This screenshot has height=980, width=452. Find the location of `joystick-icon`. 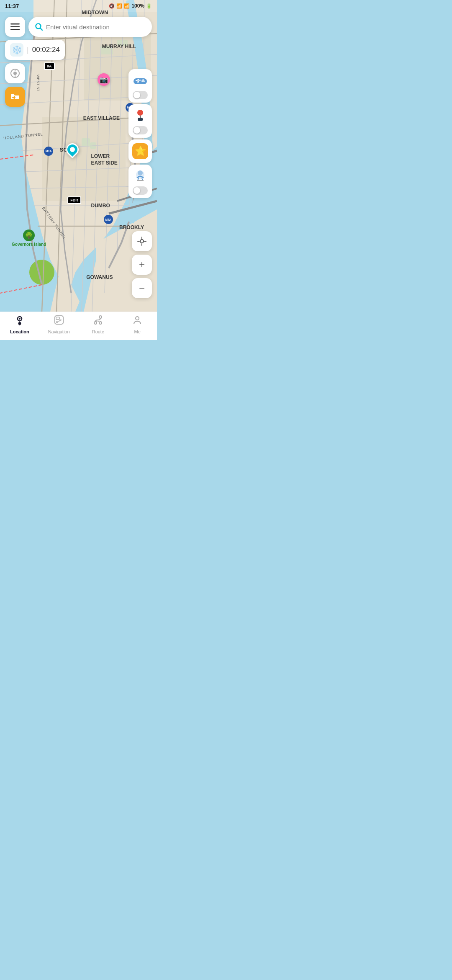

joystick-icon is located at coordinates (140, 116).